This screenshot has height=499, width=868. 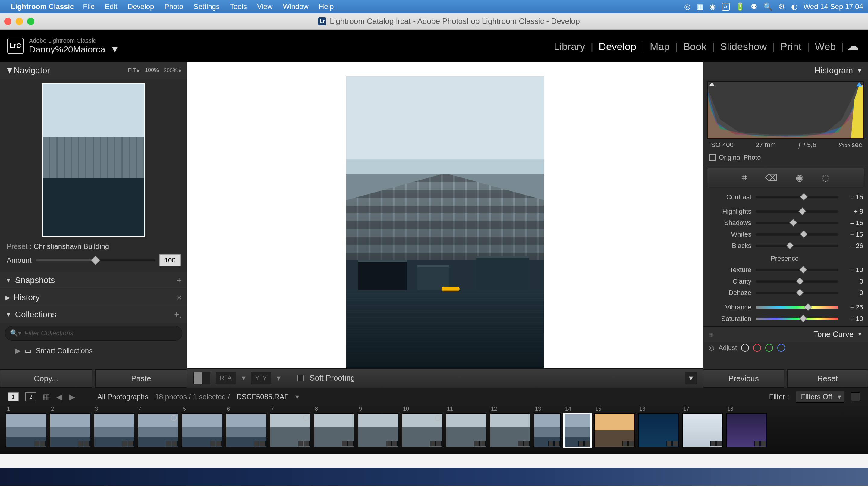 What do you see at coordinates (152, 71) in the screenshot?
I see `zoom-100: 100%` at bounding box center [152, 71].